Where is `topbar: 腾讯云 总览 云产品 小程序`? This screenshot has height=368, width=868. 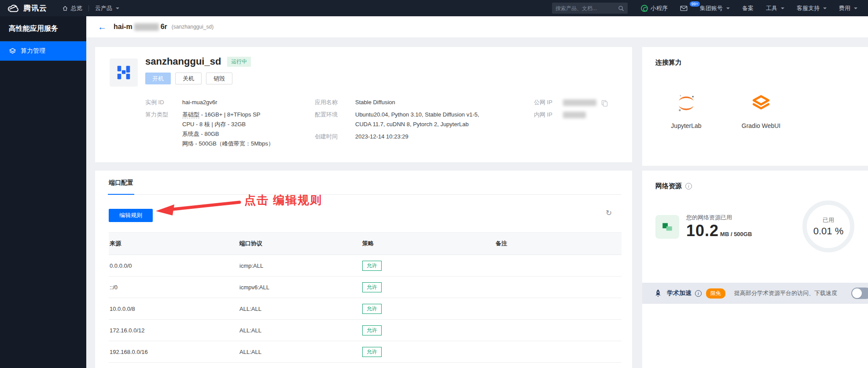 topbar: 腾讯云 总览 云产品 小程序 is located at coordinates (434, 8).